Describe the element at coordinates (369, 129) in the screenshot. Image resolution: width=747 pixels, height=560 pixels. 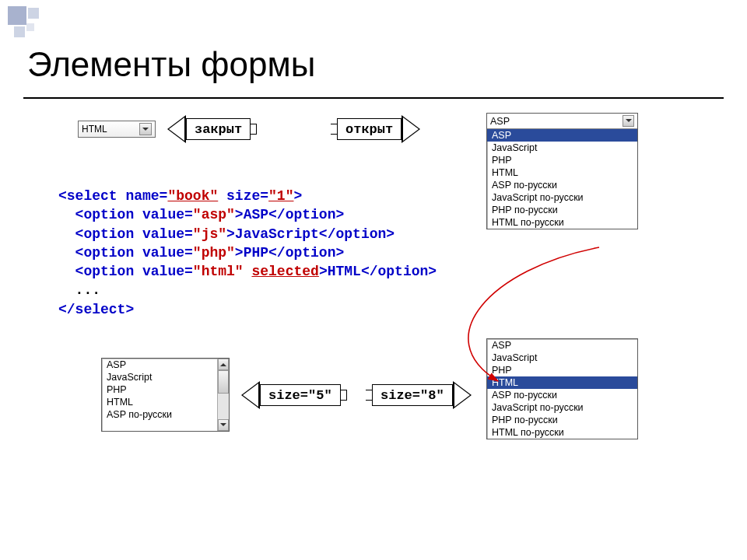
I see `callout-open-label: открыт` at that location.